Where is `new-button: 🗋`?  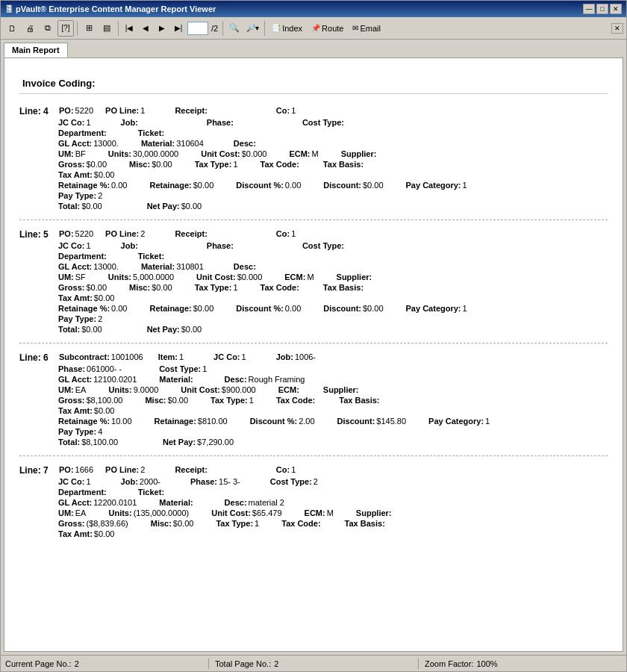
new-button: 🗋 is located at coordinates (12, 28).